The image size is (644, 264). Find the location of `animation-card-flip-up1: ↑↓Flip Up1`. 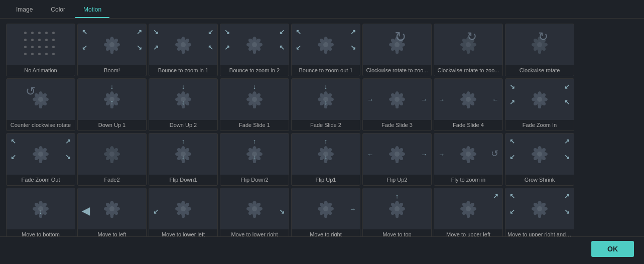

animation-card-flip-up1: ↑↓Flip Up1 is located at coordinates (326, 160).